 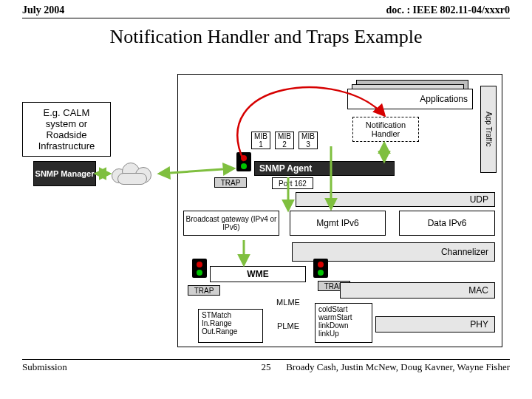 I want to click on traffic-light-agent-icon, so click(x=244, y=162).